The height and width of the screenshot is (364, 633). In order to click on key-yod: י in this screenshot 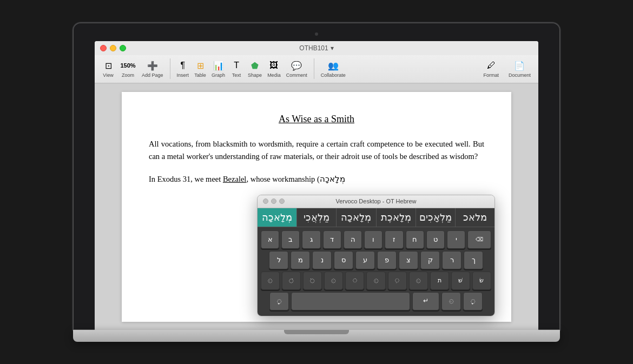, I will do `click(456, 240)`.